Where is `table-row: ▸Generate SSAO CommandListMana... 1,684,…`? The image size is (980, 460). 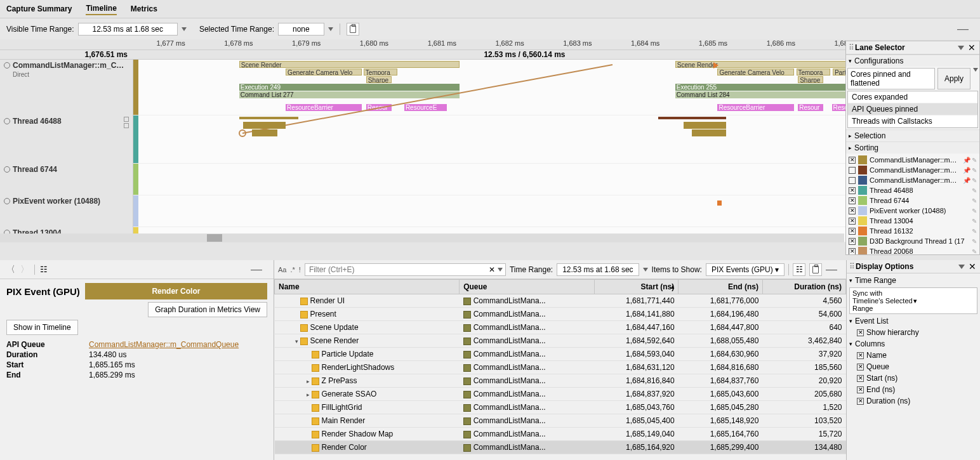
table-row: ▸Generate SSAO CommandListMana... 1,684,… is located at coordinates (560, 395).